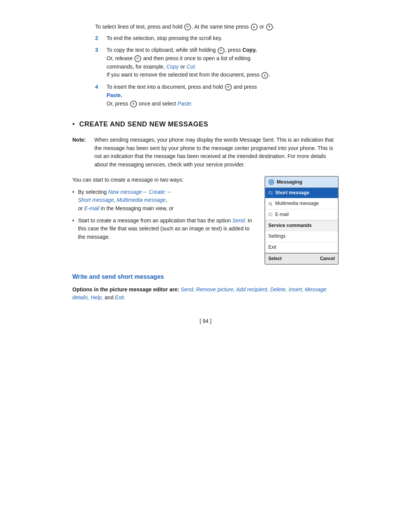 The width and height of the screenshot is (411, 532). Describe the element at coordinates (164, 200) in the screenshot. I see `bullet-item-1: By selecting New message→ Create:→ Short…` at that location.